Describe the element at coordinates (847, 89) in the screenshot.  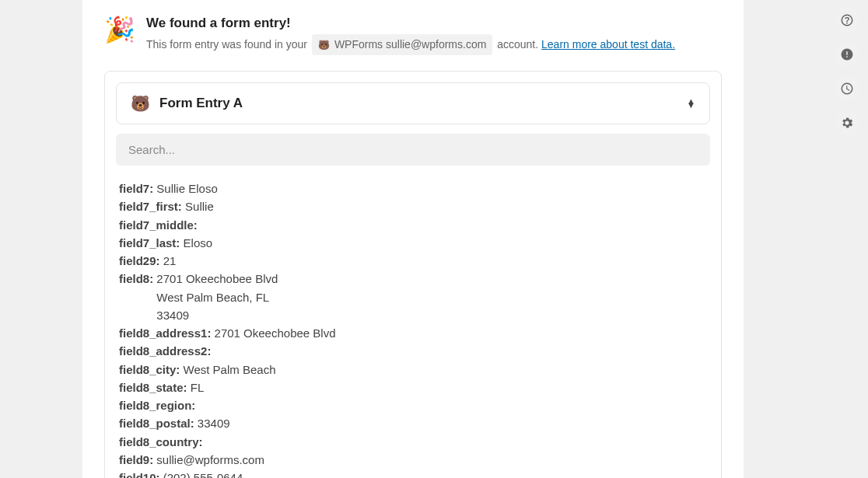
I see `clock-icon` at that location.